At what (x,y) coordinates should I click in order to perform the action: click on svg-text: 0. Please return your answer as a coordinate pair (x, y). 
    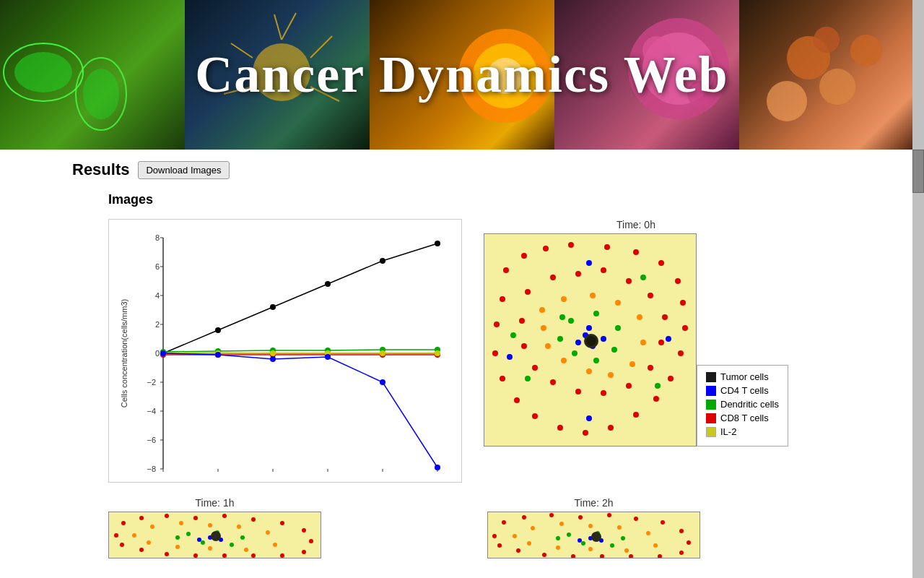
    Looking at the image, I should click on (163, 475).